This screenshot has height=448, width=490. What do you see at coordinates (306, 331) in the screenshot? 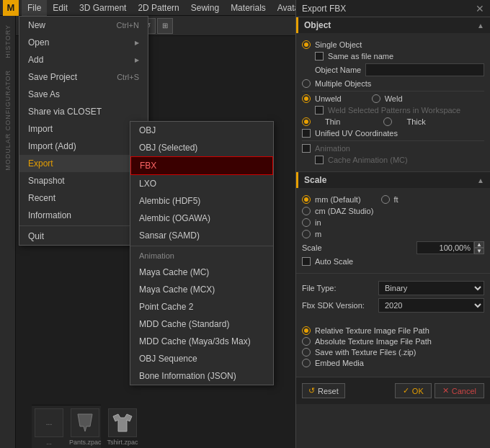
I see `texture-relative-radio` at bounding box center [306, 331].